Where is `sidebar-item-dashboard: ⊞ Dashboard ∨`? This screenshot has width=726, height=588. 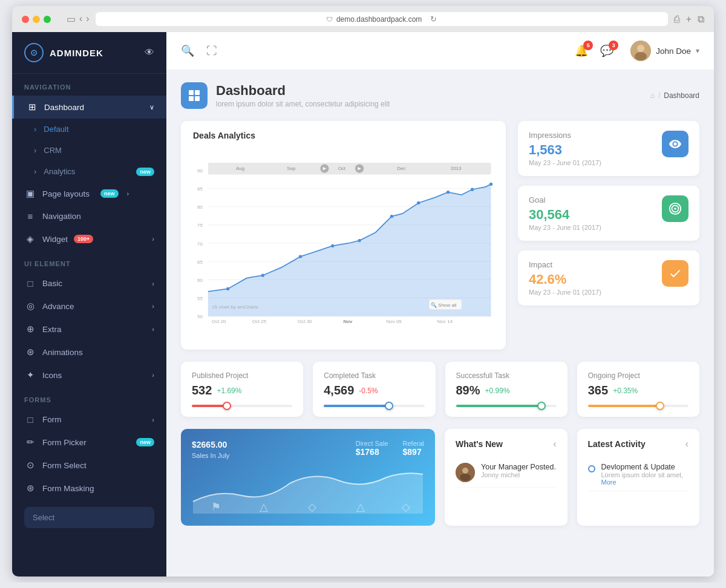
sidebar-item-dashboard: ⊞ Dashboard ∨ is located at coordinates (90, 107).